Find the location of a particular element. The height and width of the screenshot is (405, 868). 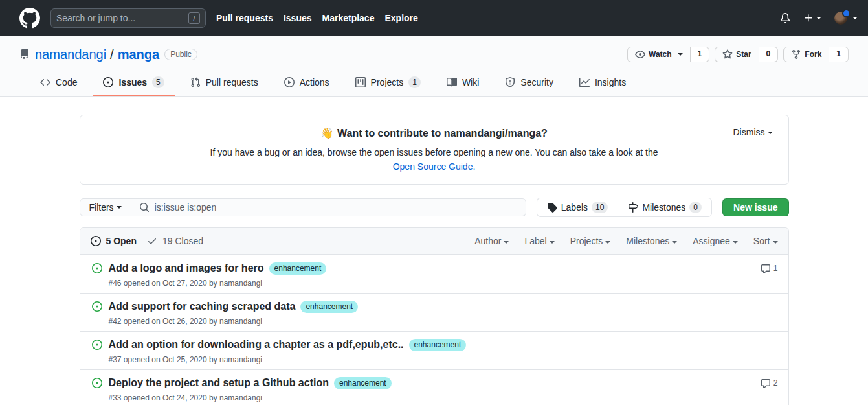

dismiss-caret-icon is located at coordinates (770, 134).